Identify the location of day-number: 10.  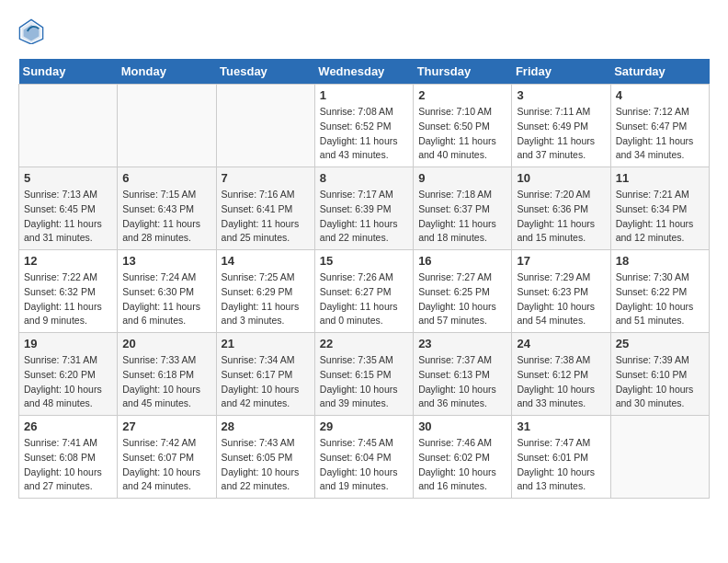
(561, 178).